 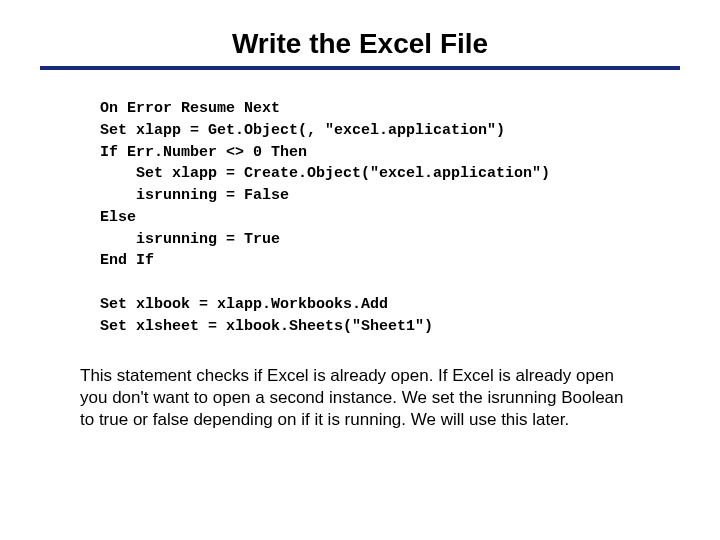 I want to click on page-title: Write the Excel File, so click(x=360, y=33).